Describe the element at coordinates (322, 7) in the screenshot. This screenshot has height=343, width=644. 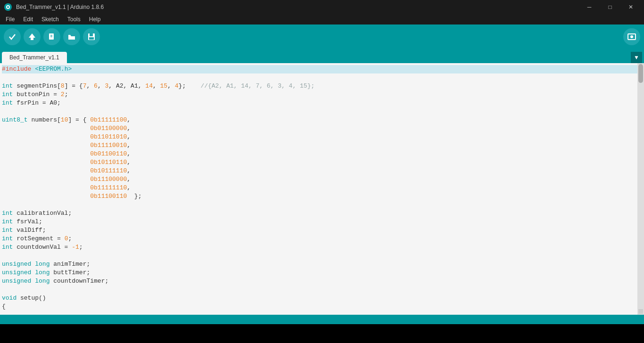
I see `title-bar: Bed_Trammer_v1.1 | Arduino 1.8.6 ─ □ ✕` at that location.